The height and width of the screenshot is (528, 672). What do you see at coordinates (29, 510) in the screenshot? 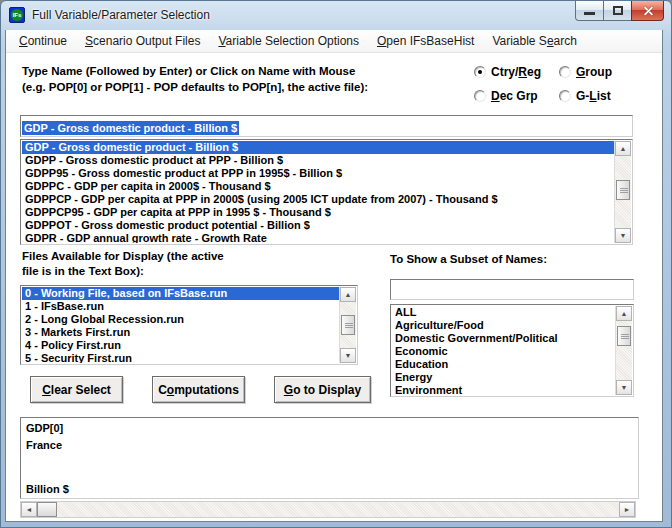
I see `scroll-left-button: ◄` at bounding box center [29, 510].